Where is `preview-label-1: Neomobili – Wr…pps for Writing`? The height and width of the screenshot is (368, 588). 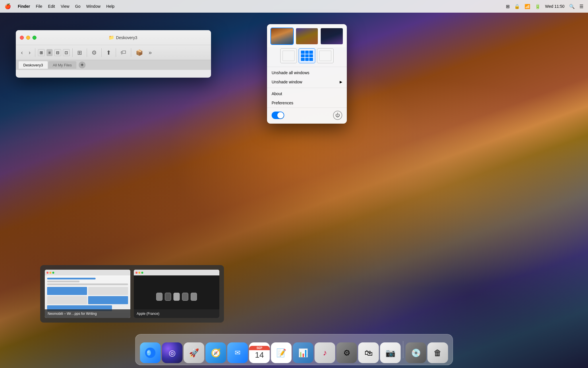
preview-label-1: Neomobili – Wr…pps for Writing is located at coordinates (88, 314).